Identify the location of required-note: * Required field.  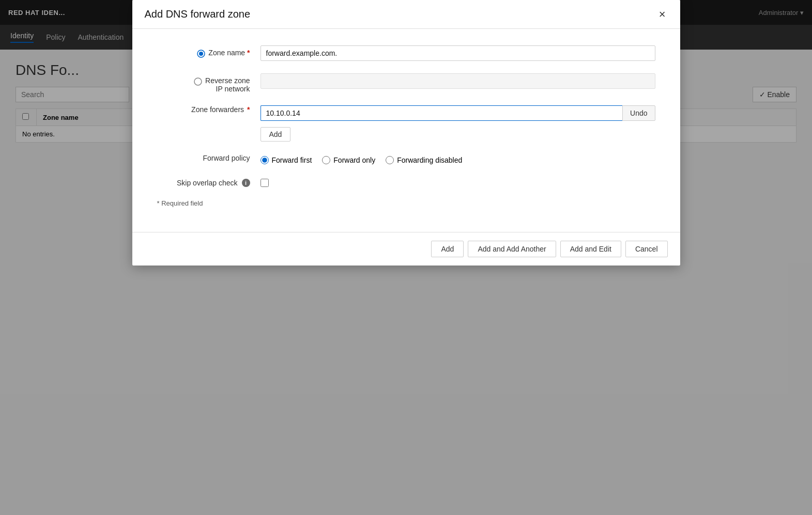
(406, 204).